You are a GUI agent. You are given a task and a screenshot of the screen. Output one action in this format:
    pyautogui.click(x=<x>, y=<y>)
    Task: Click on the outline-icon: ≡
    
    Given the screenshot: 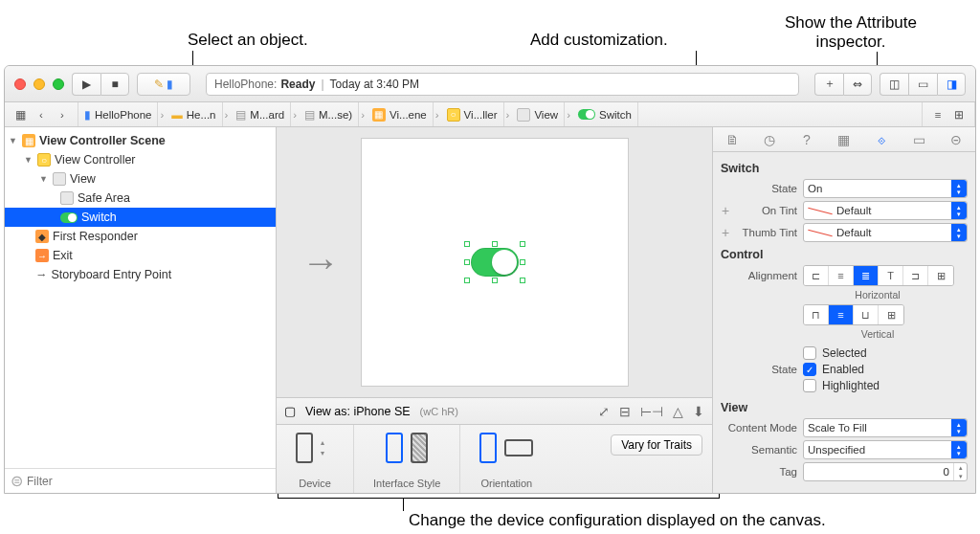 What is the action you would take?
    pyautogui.click(x=938, y=115)
    